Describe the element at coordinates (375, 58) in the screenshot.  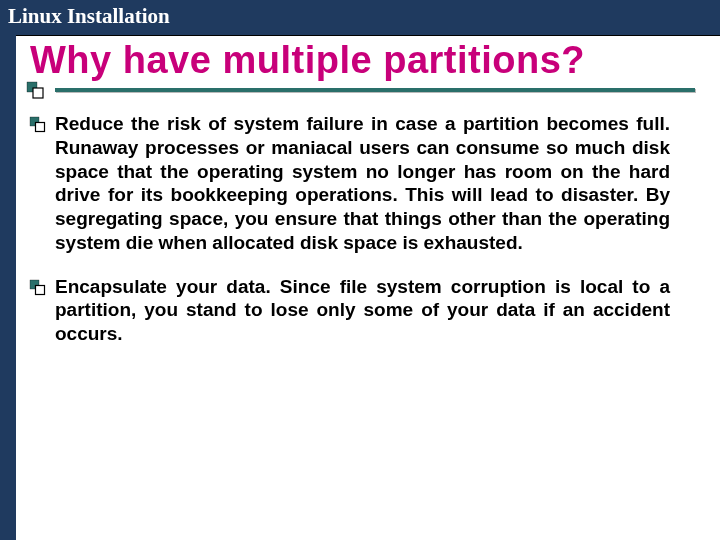
I see `slide-title: Why have multiple partitions?` at that location.